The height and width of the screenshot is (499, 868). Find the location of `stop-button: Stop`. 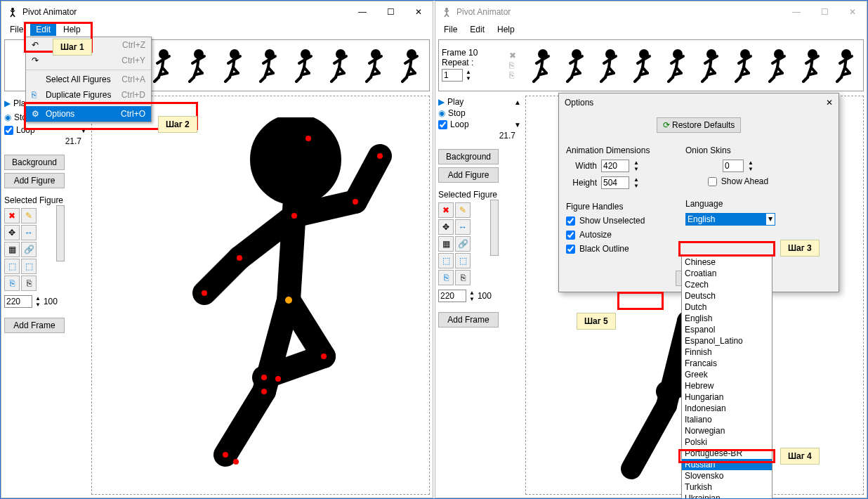

stop-button: Stop is located at coordinates (456, 113).